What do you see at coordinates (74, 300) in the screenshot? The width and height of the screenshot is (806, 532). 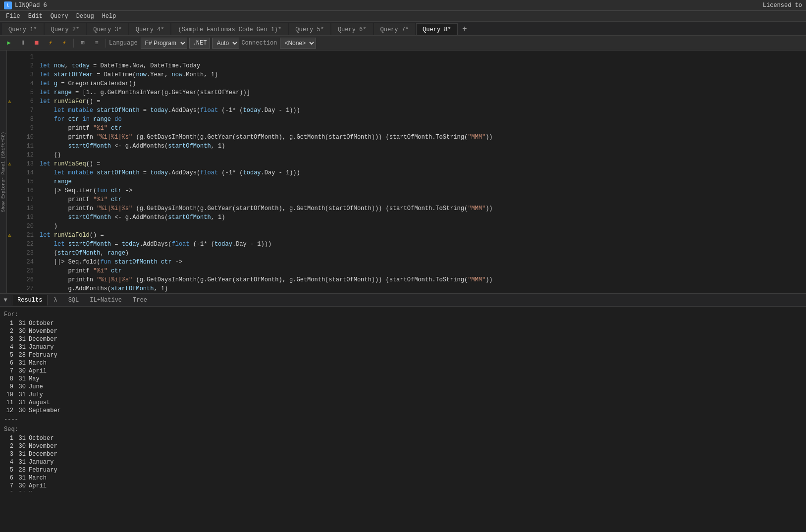 I see `results-tab-sql: SQL` at bounding box center [74, 300].